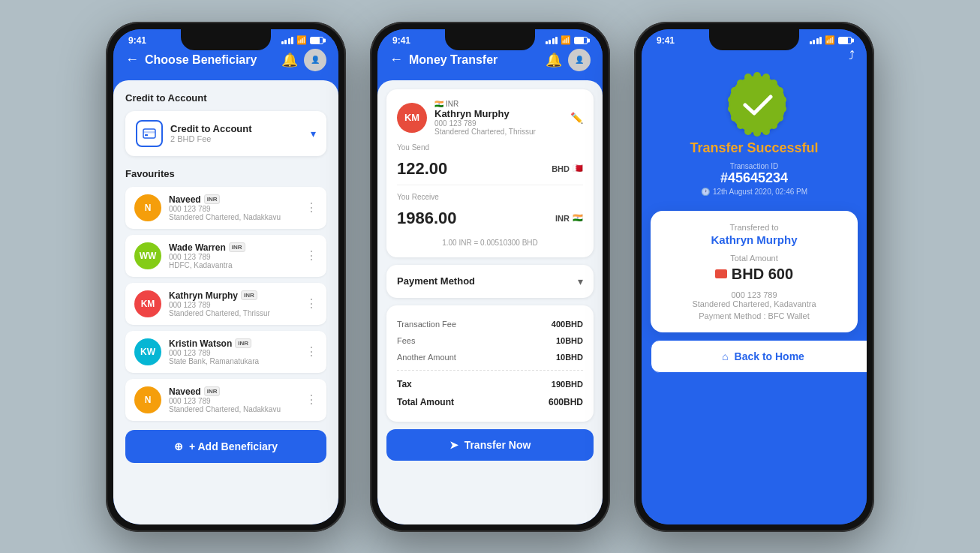 The width and height of the screenshot is (980, 553). I want to click on success-section: Transfer Successful Transaction ID #4564…, so click(754, 141).